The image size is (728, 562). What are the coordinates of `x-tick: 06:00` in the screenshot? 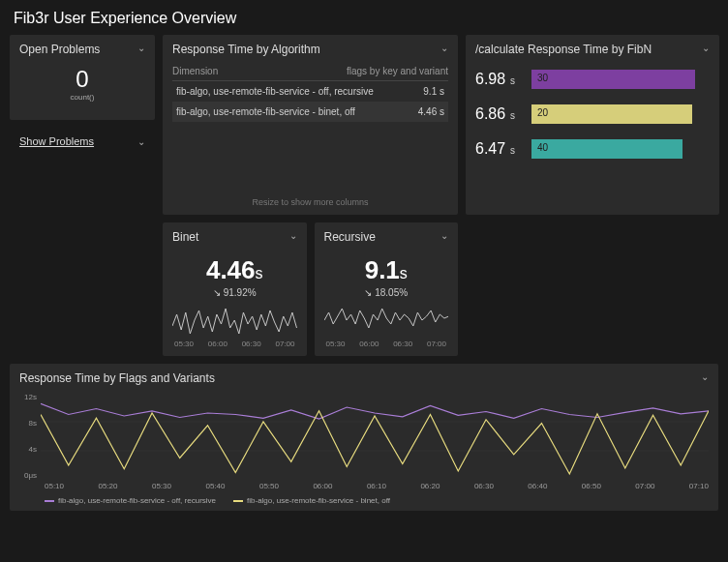 It's located at (322, 486).